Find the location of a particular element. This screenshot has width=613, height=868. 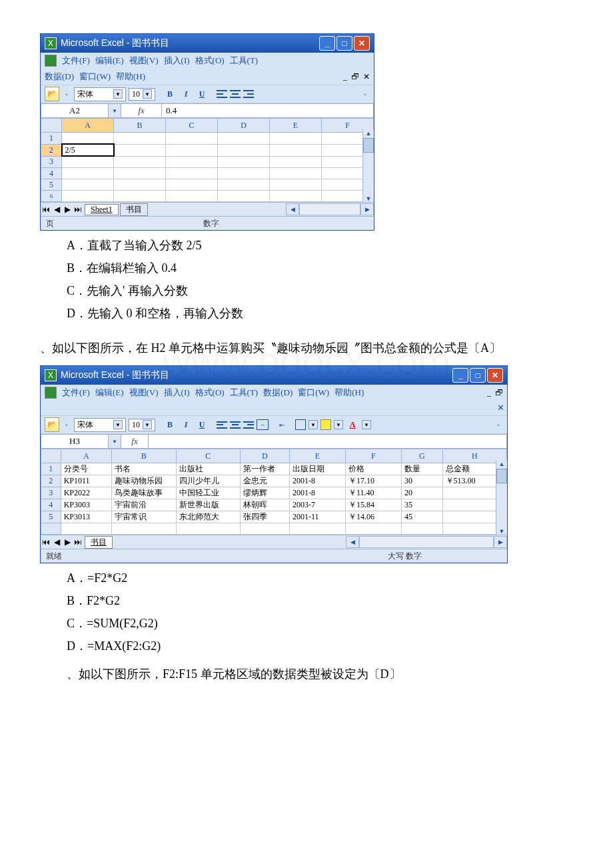

menu-data: 数据(D) is located at coordinates (278, 393).